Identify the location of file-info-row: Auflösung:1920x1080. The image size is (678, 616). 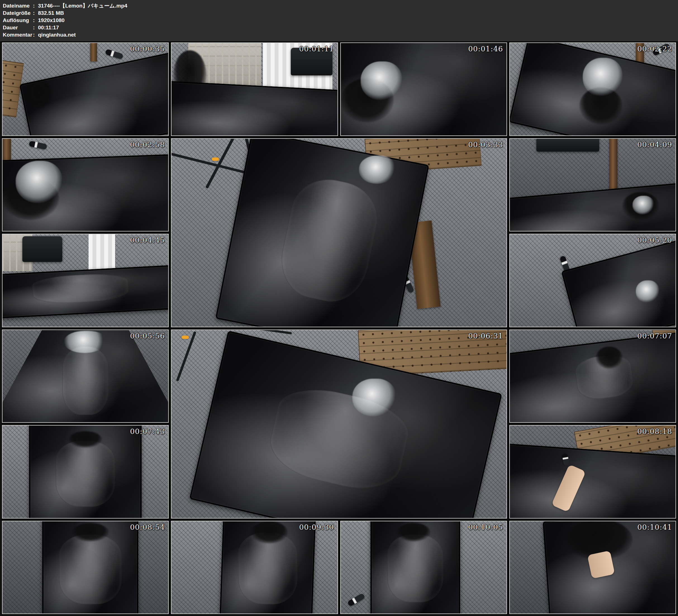
(340, 20).